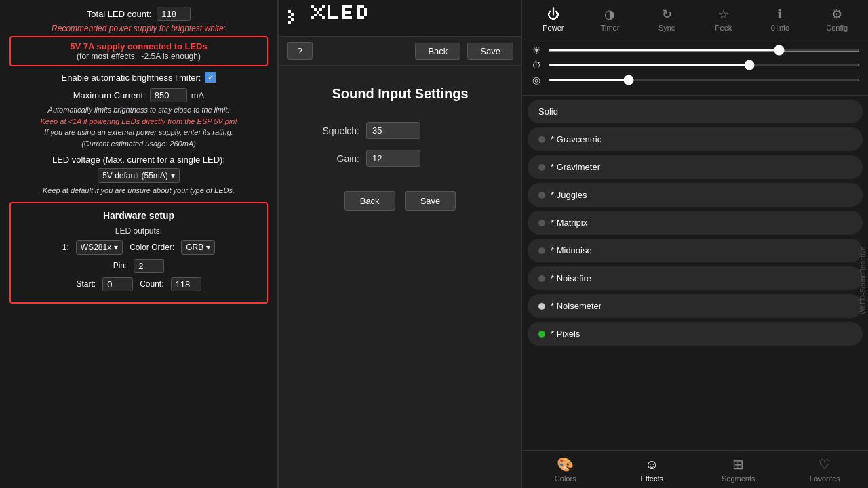  Describe the element at coordinates (837, 19) in the screenshot. I see `nav-config: ⚙ Config` at that location.